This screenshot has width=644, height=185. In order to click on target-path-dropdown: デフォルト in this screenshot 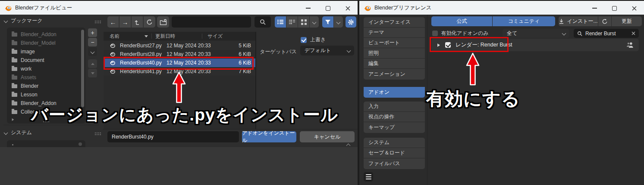, I will do `click(327, 51)`.